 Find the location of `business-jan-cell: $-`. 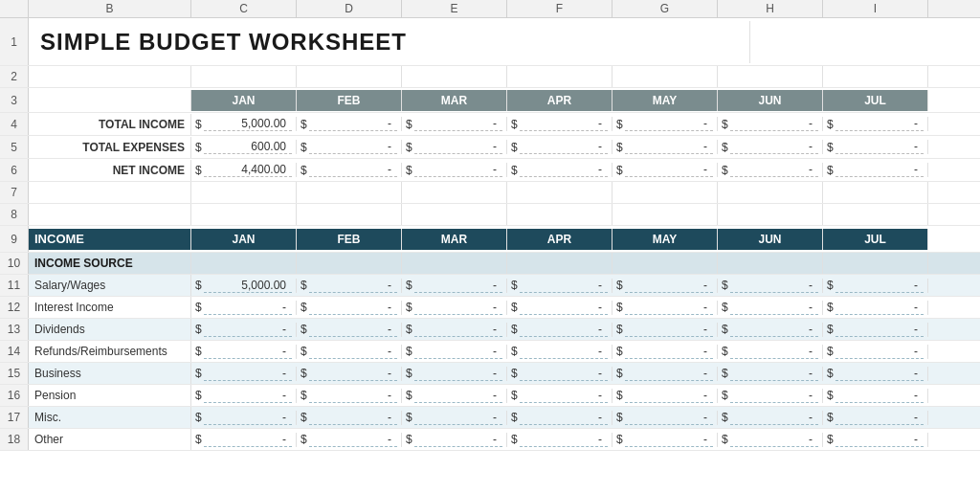

business-jan-cell: $- is located at coordinates (244, 373).